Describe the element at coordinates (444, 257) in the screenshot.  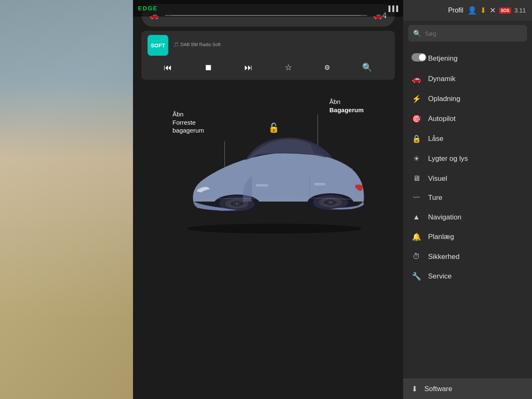
I see `sikkerhed-label: Sikkerhed` at that location.